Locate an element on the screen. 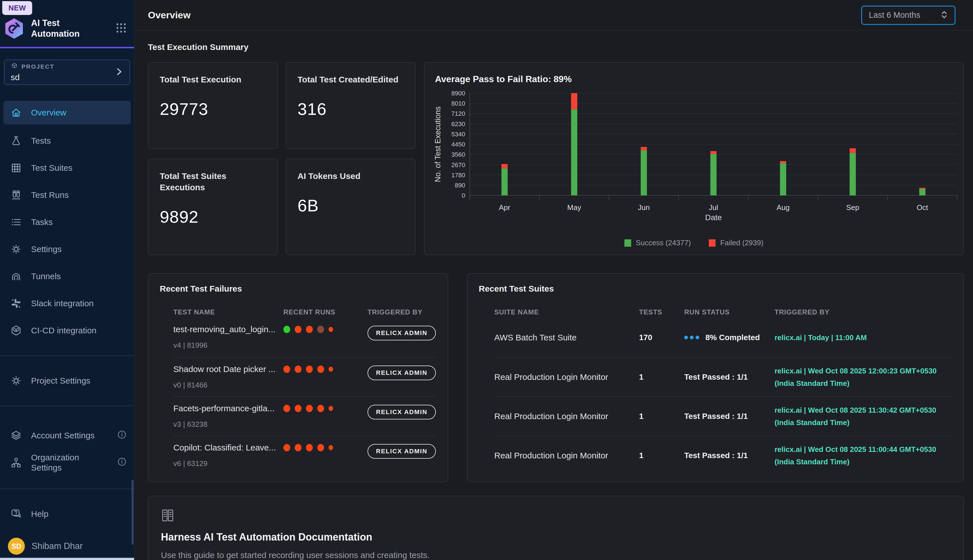 Image resolution: width=973 pixels, height=560 pixels. stat-label: Total Test Execution is located at coordinates (213, 80).